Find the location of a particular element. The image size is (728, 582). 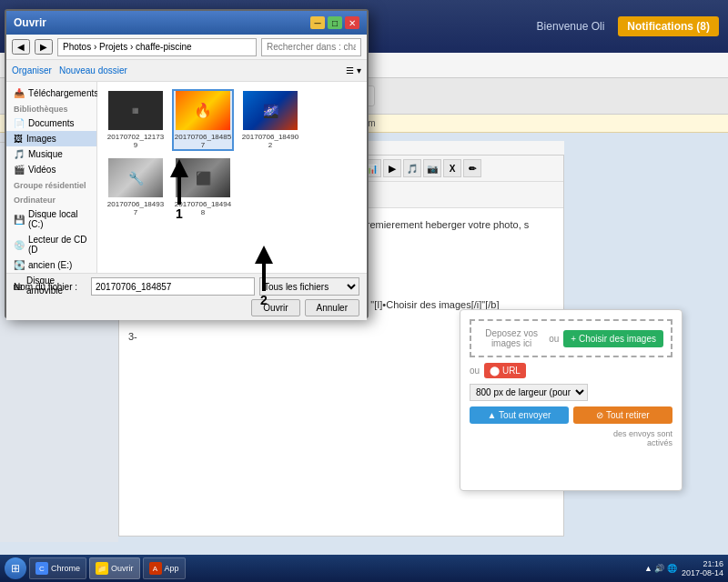

dialog-title: Ouvrir is located at coordinates (30, 23).